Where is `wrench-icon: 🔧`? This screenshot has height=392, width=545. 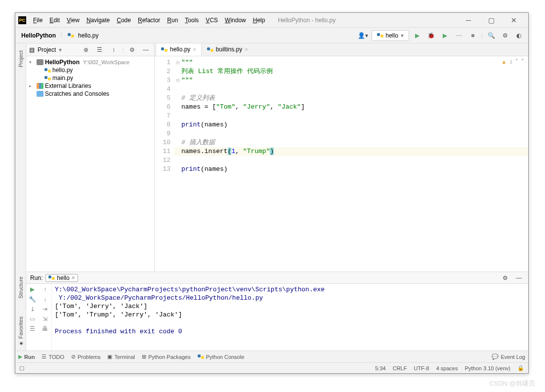
wrench-icon: 🔧 is located at coordinates (33, 299).